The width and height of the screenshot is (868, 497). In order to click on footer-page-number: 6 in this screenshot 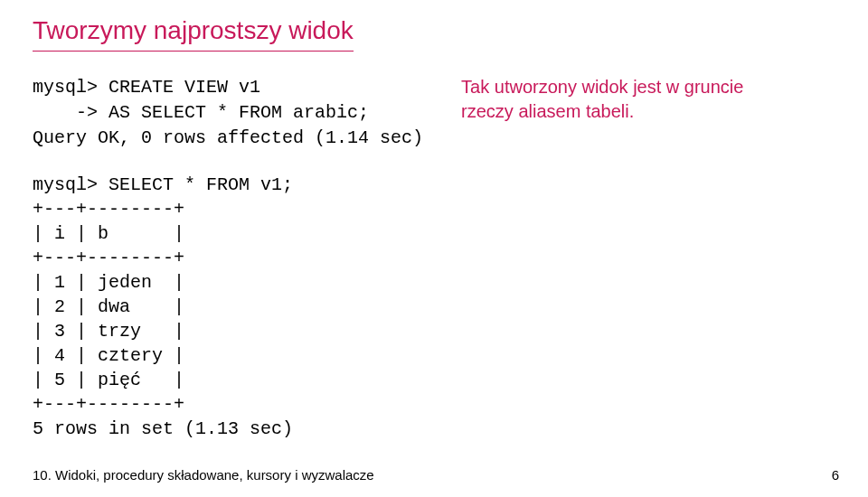, I will do `click(837, 475)`.